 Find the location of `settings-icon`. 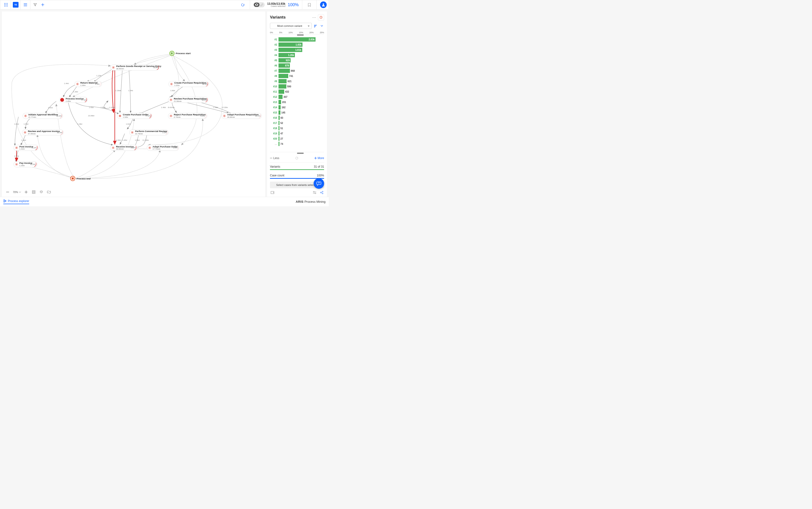

settings-icon is located at coordinates (314, 193).